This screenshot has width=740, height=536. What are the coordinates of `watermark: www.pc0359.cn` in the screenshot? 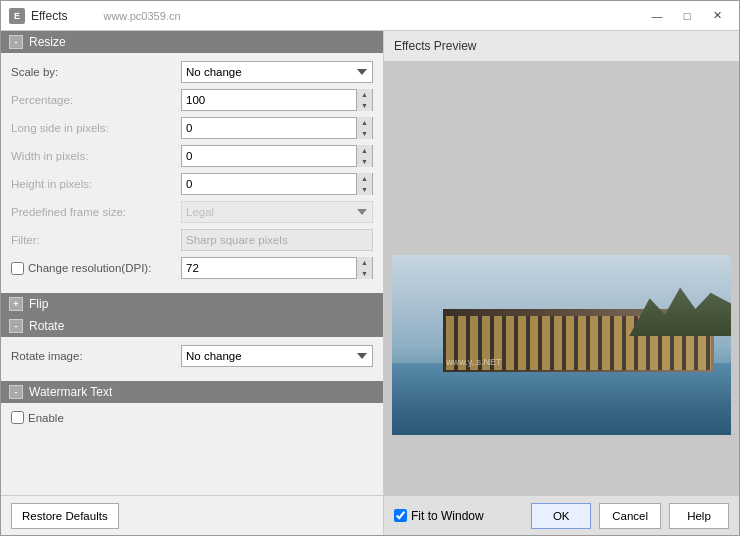 It's located at (142, 16).